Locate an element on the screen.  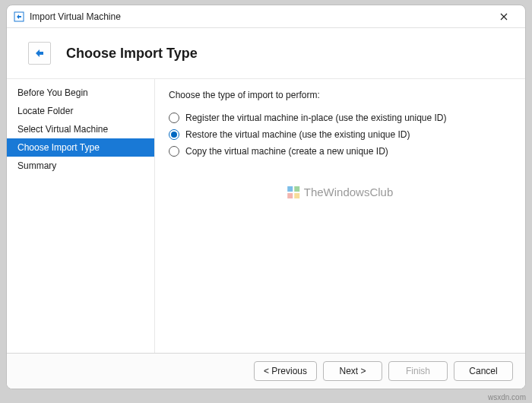
step-choose-import-type: Choose Import Type is located at coordinates (81, 148).